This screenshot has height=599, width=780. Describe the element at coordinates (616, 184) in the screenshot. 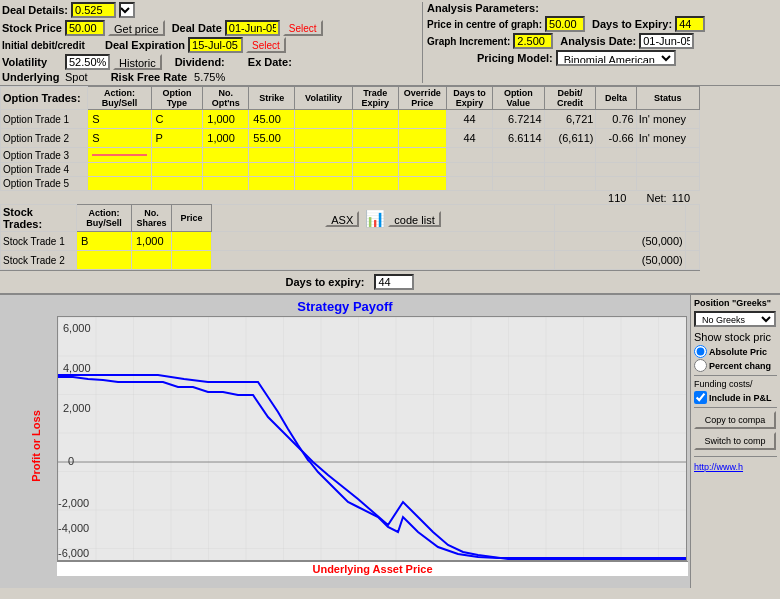

I see `ot5-delta` at that location.